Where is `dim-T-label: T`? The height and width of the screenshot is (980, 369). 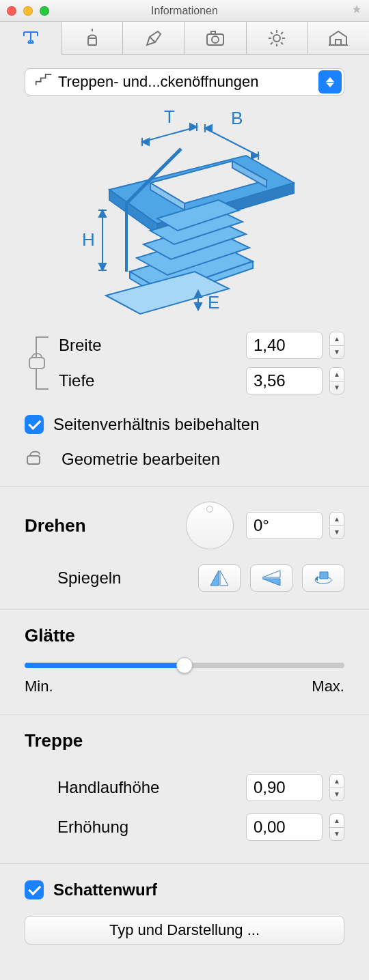
dim-T-label: T is located at coordinates (169, 117).